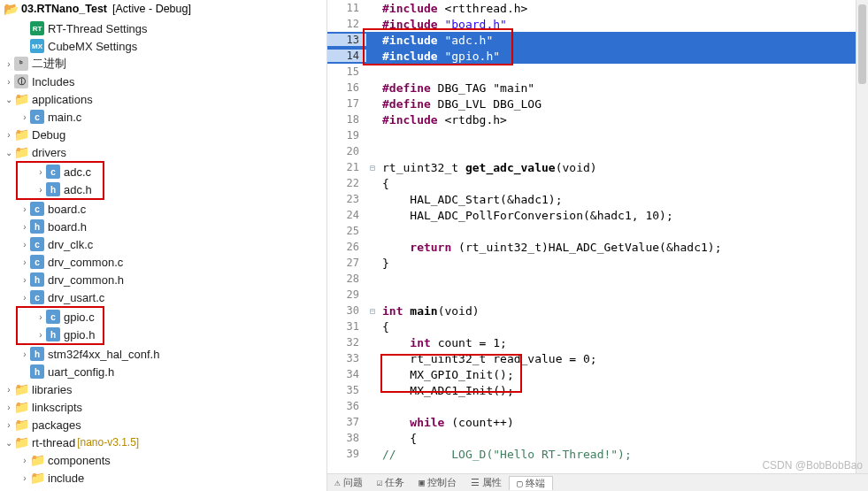 The width and height of the screenshot is (868, 491). What do you see at coordinates (163, 117) in the screenshot?
I see `tree-main-c: cmain.c` at bounding box center [163, 117].